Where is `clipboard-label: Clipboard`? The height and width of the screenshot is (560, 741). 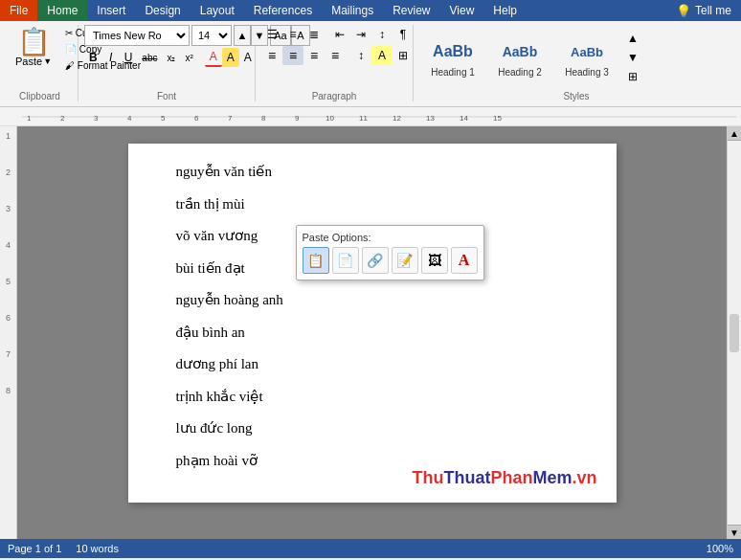 clipboard-label: Clipboard is located at coordinates (40, 96).